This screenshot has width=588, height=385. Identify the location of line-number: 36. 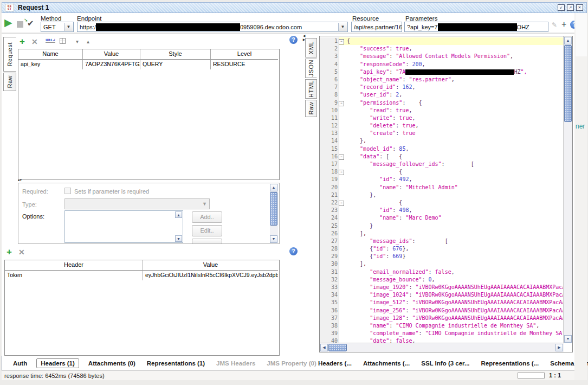
(329, 311).